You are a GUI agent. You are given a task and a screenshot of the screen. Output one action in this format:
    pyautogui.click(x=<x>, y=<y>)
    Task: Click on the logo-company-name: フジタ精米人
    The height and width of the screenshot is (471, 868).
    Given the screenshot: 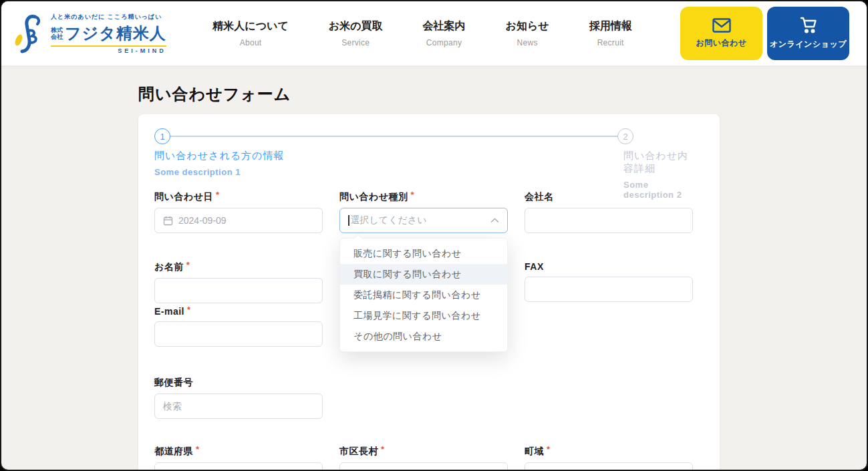 What is the action you would take?
    pyautogui.click(x=116, y=33)
    